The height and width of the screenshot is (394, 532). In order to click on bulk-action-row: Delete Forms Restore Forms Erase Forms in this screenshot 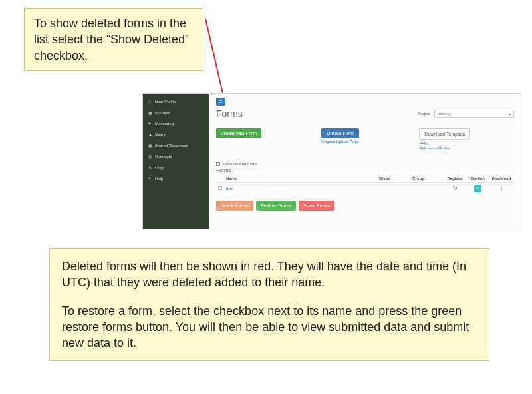, I will do `click(365, 206)`.